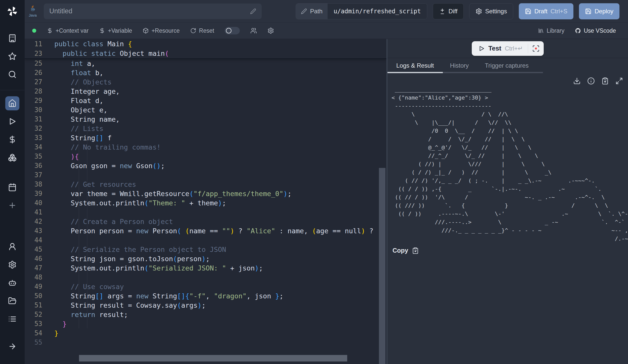 This screenshot has height=364, width=628. I want to click on line-content: System.out.println("Serialized JSON: " +…, so click(159, 268).